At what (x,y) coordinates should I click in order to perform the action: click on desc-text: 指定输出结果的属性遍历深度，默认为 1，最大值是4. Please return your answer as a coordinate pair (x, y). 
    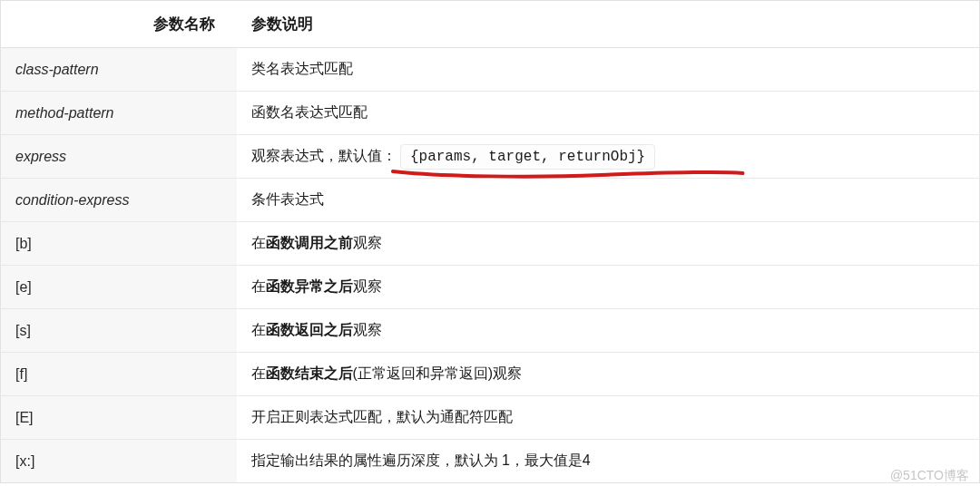
    Looking at the image, I should click on (421, 461).